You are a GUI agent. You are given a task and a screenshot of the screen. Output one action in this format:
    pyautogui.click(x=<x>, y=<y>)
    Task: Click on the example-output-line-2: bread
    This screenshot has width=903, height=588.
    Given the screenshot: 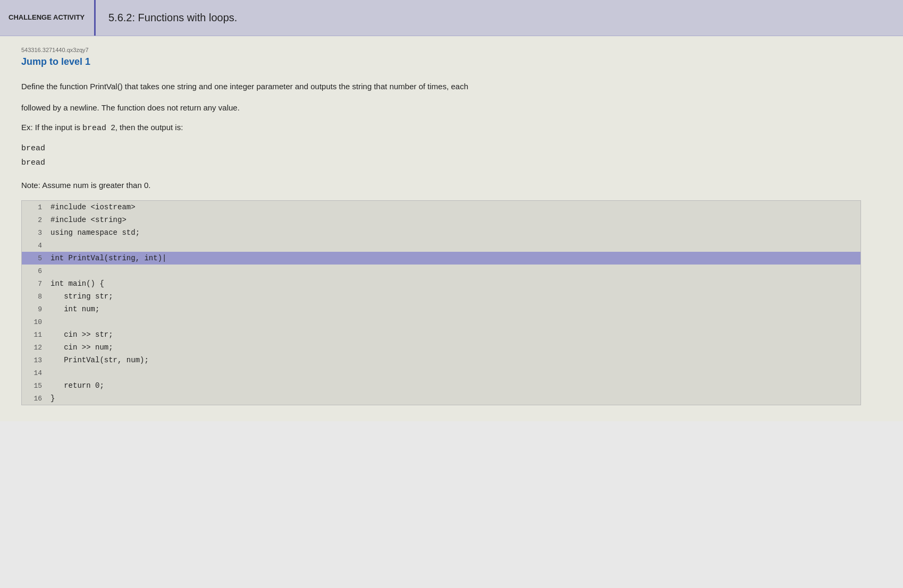 What is the action you would take?
    pyautogui.click(x=452, y=163)
    